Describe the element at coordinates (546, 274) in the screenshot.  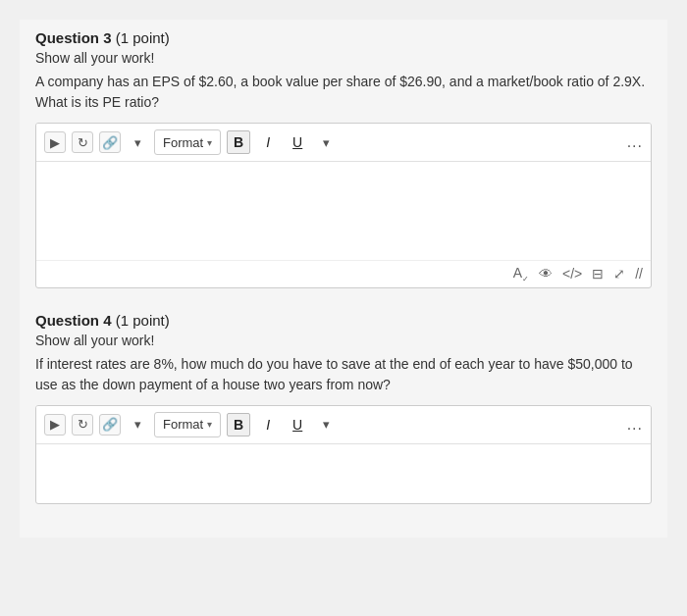
I see `eye-icon: 👁` at that location.